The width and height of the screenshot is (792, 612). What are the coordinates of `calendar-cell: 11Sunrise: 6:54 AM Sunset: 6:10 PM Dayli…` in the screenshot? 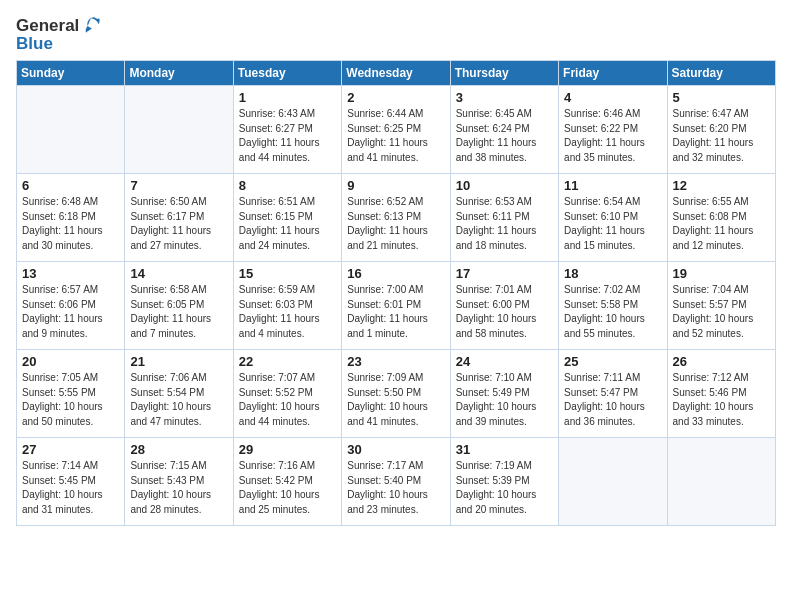 It's located at (613, 218).